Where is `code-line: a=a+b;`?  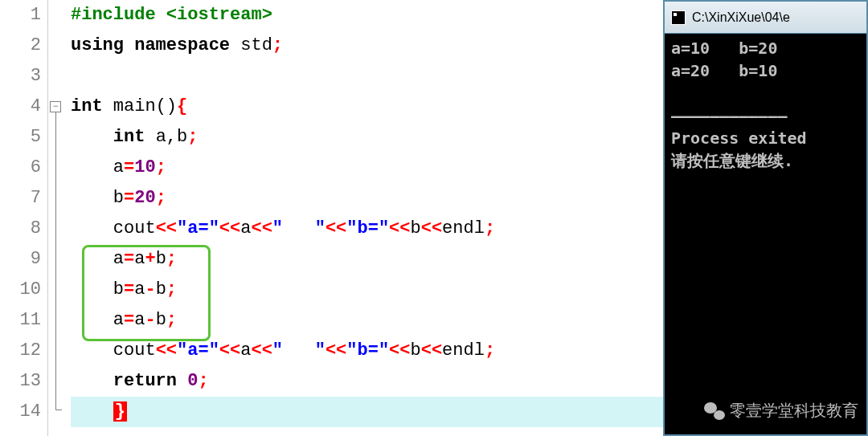 code-line: a=a+b; is located at coordinates (366, 259).